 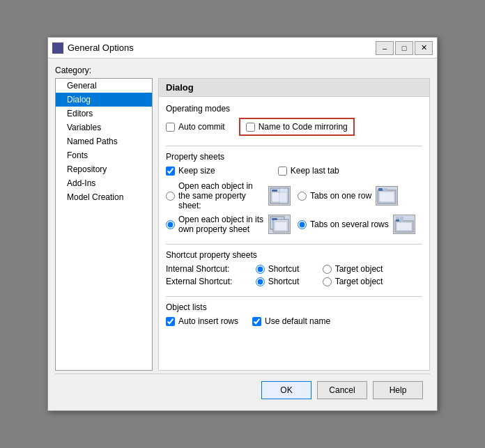 I want to click on own-property-row: Open each object in its own property she…, so click(x=229, y=224).